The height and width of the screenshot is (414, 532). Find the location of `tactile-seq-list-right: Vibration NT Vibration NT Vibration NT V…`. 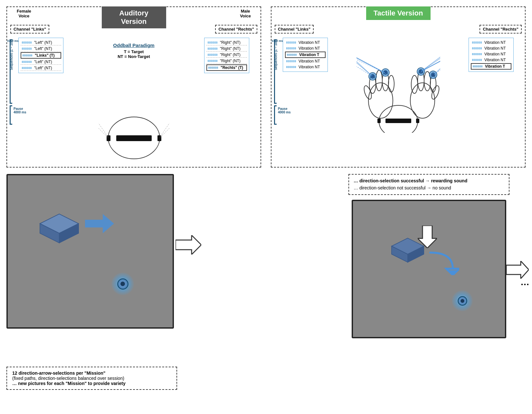

tactile-seq-list-right: Vibration NT Vibration NT Vibration NT V… is located at coordinates (491, 55).